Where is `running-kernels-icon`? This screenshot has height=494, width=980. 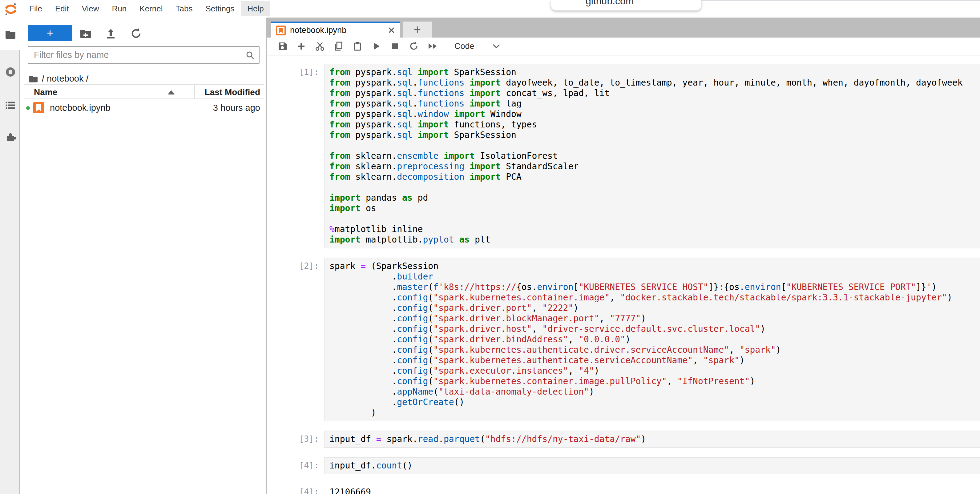 running-kernels-icon is located at coordinates (11, 72).